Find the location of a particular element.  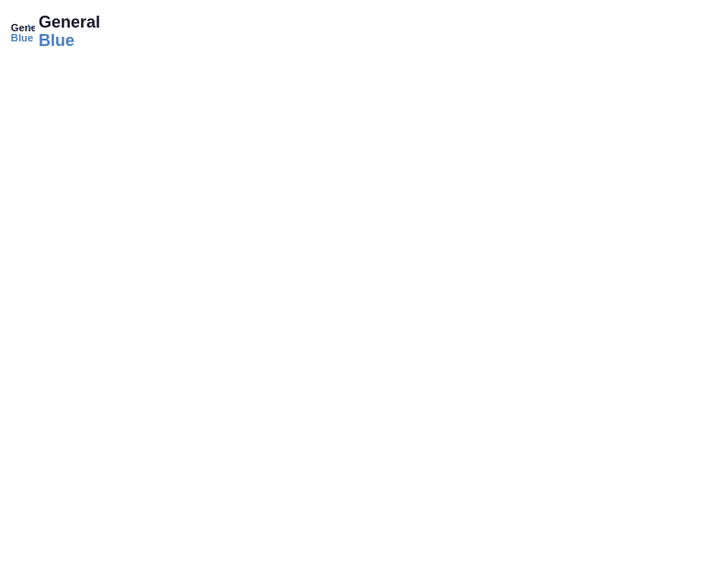

header: General Blue General Blue is located at coordinates (364, 32).